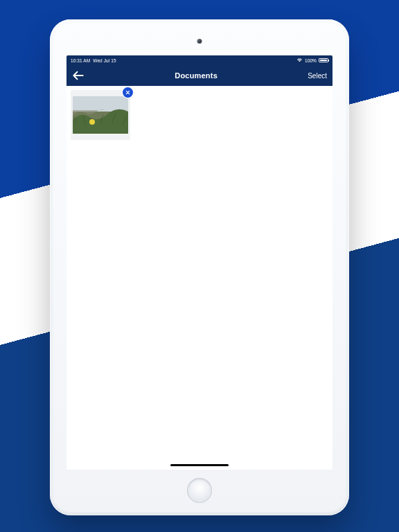 The image size is (399, 532). Describe the element at coordinates (299, 60) in the screenshot. I see `wifi-icon` at that location.